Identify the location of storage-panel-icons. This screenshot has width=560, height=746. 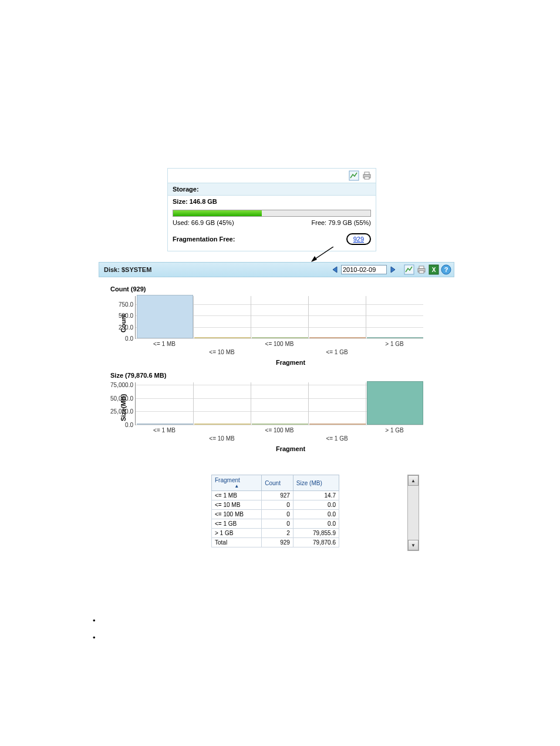
(272, 176).